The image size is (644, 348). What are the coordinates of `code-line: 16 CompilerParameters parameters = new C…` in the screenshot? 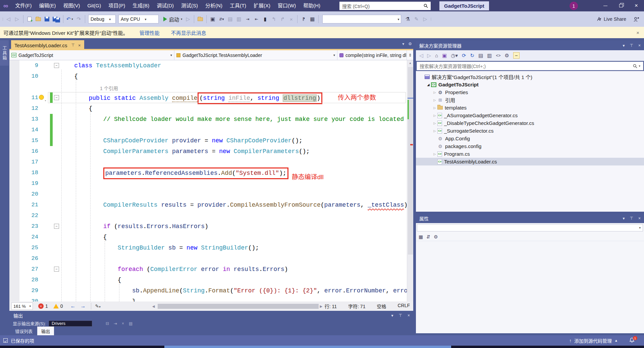 It's located at (211, 151).